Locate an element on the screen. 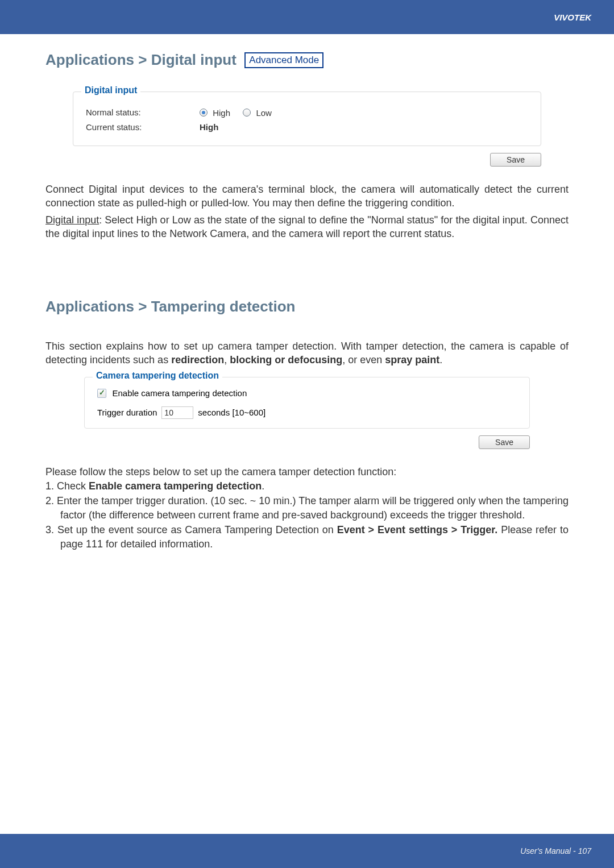 The height and width of the screenshot is (868, 614). footer-text: User's Manual - 107 is located at coordinates (556, 851).